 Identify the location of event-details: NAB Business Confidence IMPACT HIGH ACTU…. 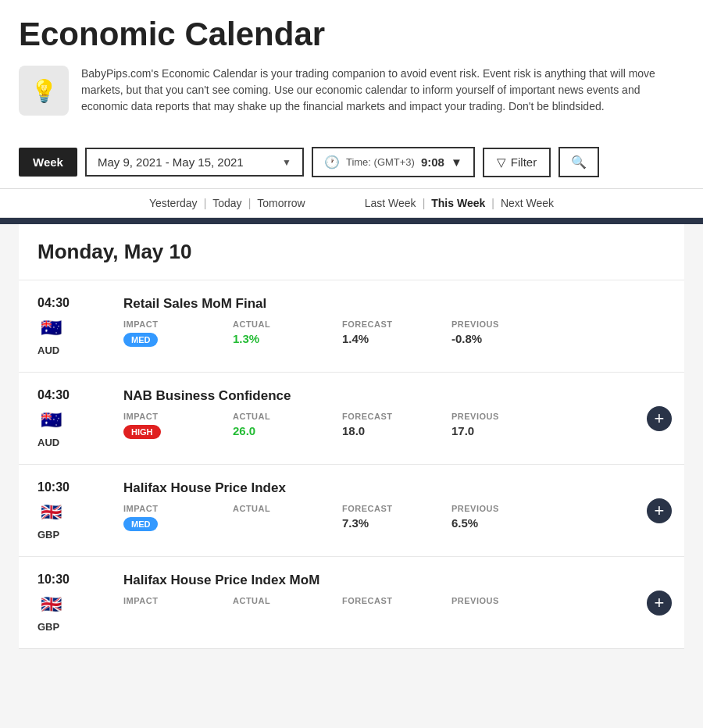
(391, 414).